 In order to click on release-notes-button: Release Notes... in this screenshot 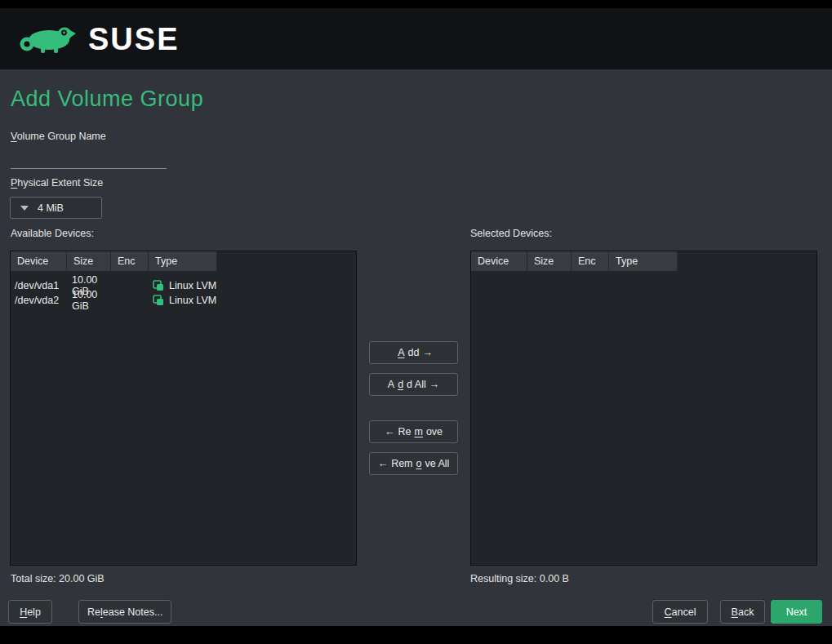, I will do `click(125, 612)`.